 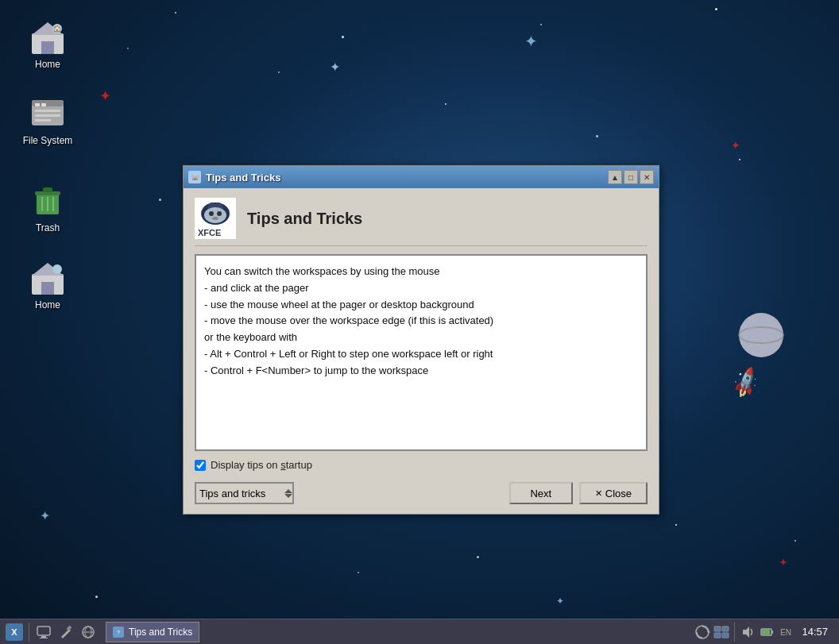 What do you see at coordinates (14, 632) in the screenshot?
I see `svg-text: X` at bounding box center [14, 632].